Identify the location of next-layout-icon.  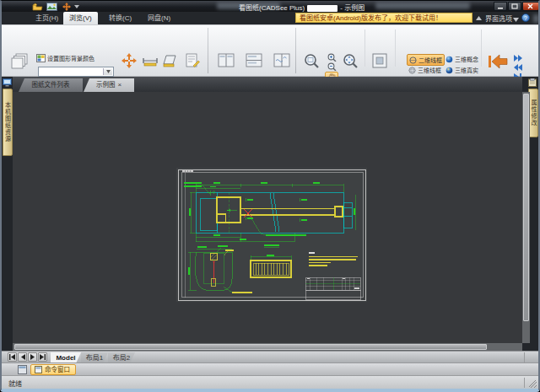
(32, 357).